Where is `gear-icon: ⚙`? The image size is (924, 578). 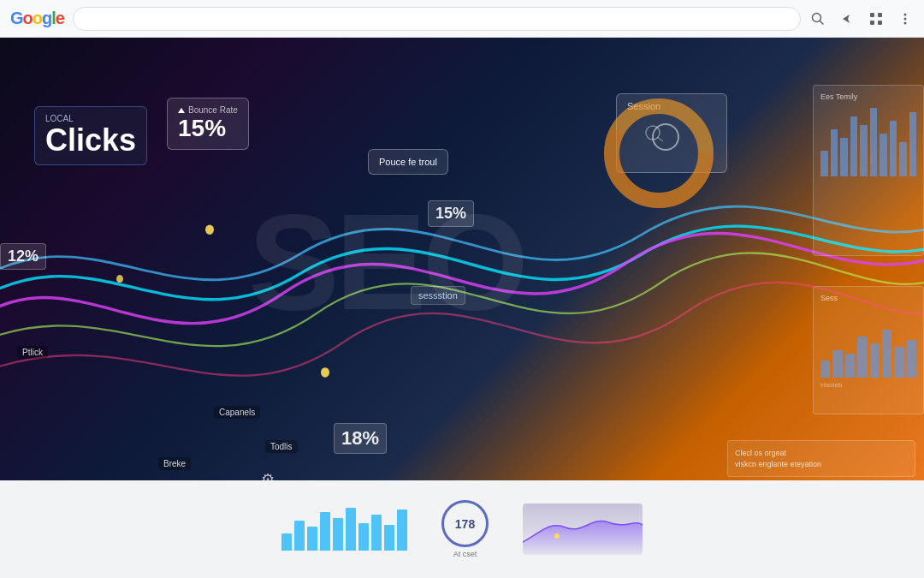
gear-icon: ⚙ is located at coordinates (271, 475).